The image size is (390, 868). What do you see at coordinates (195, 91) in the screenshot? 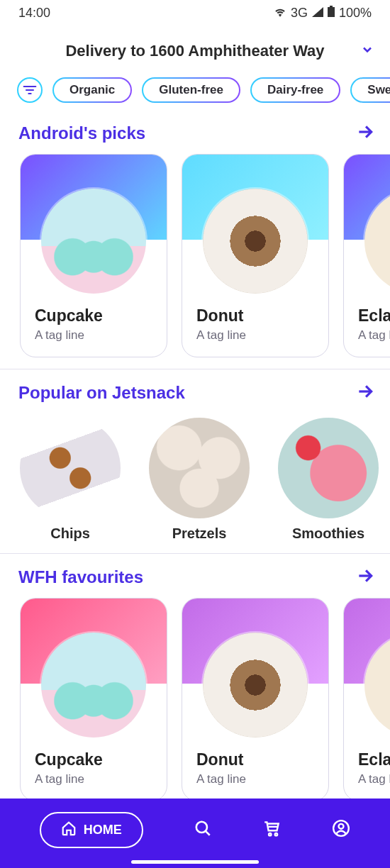
I see `filter-row: Organic Gluten-free Dairy-free Sweet` at bounding box center [195, 91].